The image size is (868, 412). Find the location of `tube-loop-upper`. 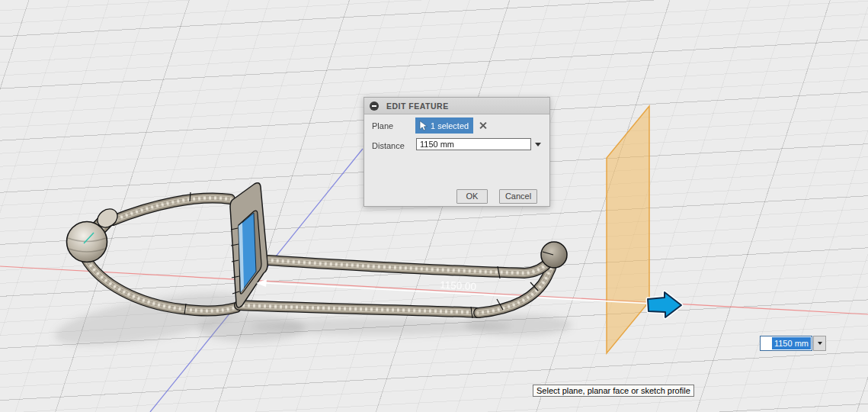

tube-loop-upper is located at coordinates (171, 209).